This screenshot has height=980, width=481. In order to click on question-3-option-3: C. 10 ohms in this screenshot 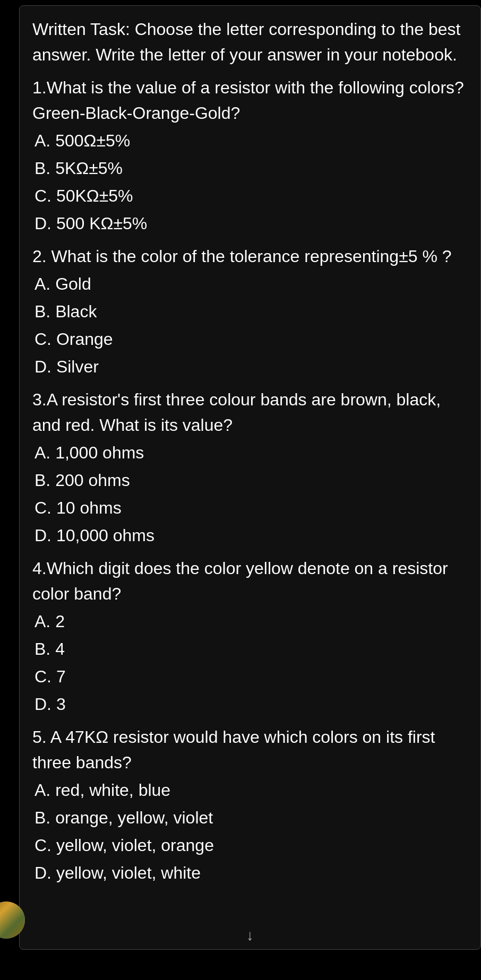, I will do `click(250, 508)`.